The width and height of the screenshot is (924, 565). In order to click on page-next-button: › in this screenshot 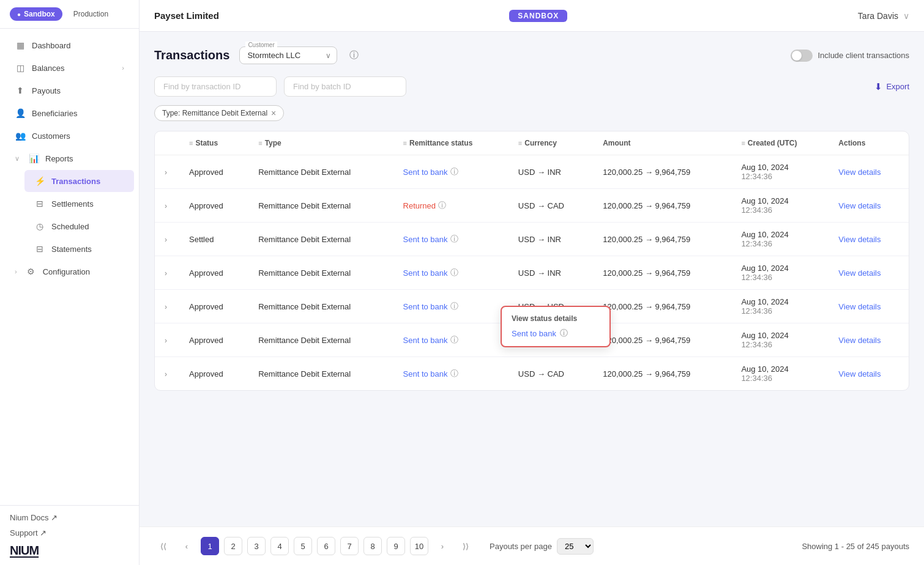, I will do `click(442, 546)`.